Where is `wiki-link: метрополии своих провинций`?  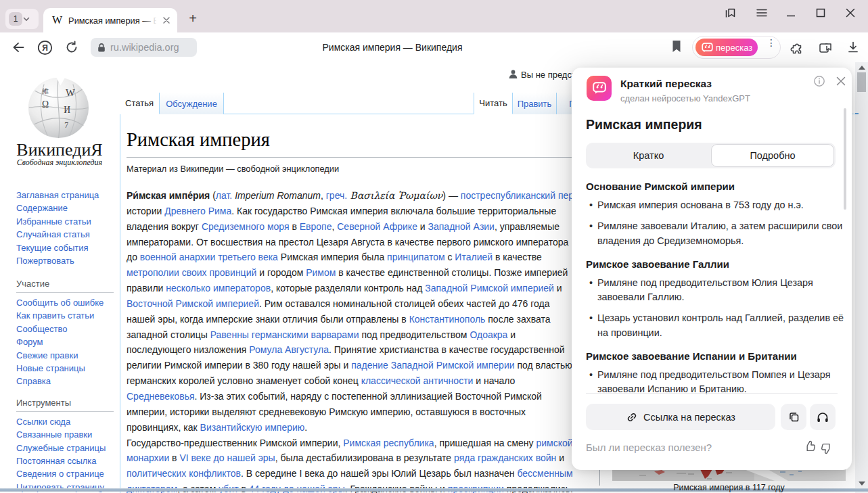 wiki-link: метрополии своих провинций is located at coordinates (191, 273).